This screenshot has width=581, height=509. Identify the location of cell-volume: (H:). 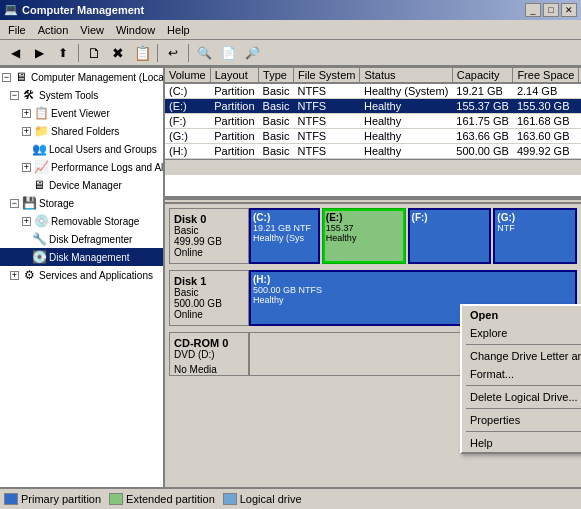
(188, 152).